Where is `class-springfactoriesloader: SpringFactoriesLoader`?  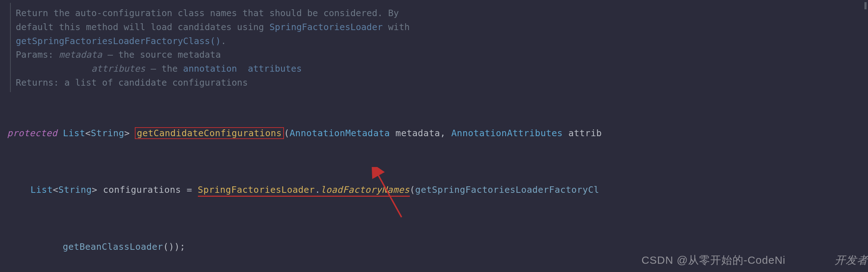
class-springfactoriesloader: SpringFactoriesLoader is located at coordinates (257, 190).